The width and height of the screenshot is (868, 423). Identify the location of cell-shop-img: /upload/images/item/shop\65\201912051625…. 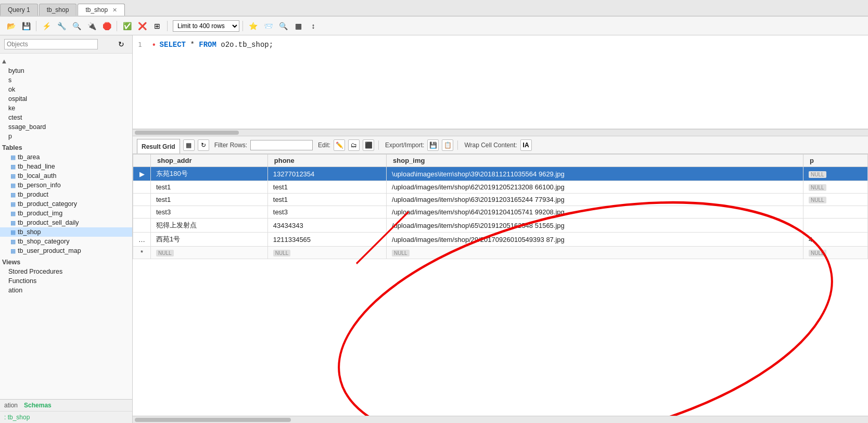
(595, 226).